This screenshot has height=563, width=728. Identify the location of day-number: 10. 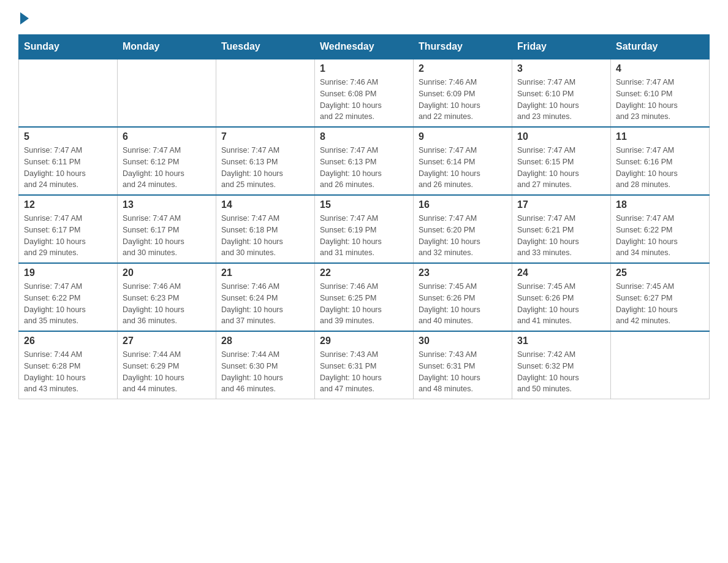
(561, 137).